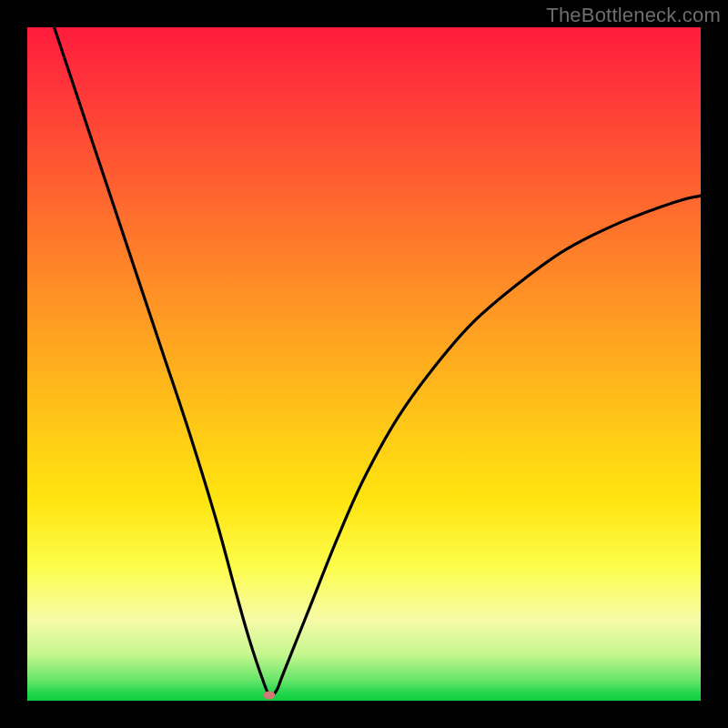 The height and width of the screenshot is (728, 728). I want to click on watermark-text: TheBottleneck.com, so click(633, 15).